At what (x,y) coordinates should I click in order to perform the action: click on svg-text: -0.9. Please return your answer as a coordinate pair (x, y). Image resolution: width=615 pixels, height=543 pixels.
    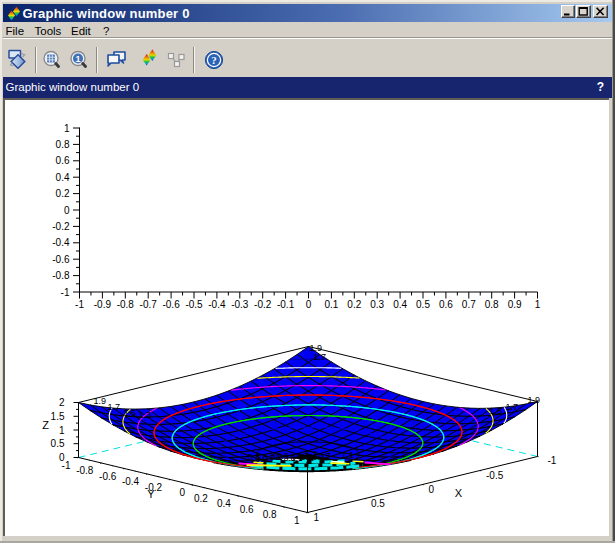
    Looking at the image, I should click on (103, 304).